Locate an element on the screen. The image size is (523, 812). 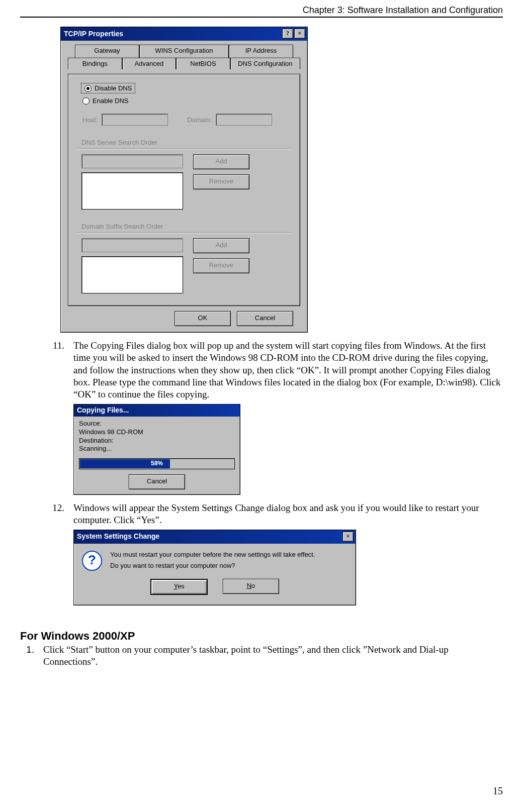
suffix-remove-button: Remove is located at coordinates (221, 266).